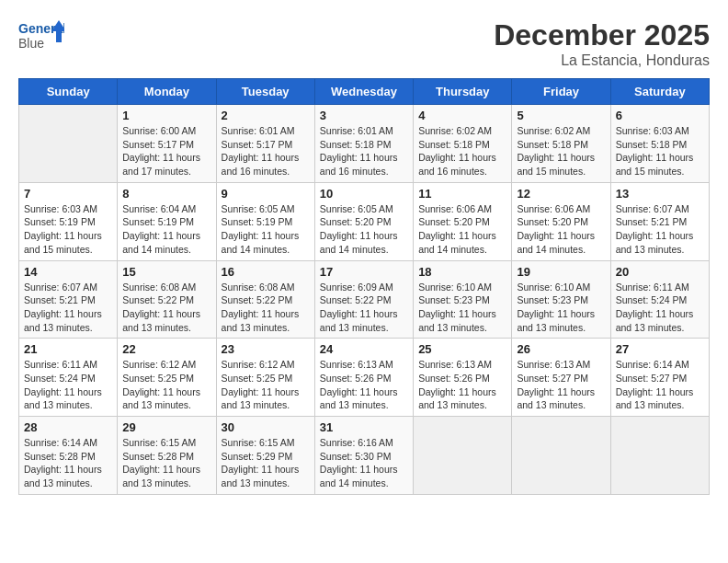 Image resolution: width=728 pixels, height=563 pixels. I want to click on calendar-cell: 4Sunrise: 6:02 AMSunset: 5:18 PMDaylight…, so click(463, 144).